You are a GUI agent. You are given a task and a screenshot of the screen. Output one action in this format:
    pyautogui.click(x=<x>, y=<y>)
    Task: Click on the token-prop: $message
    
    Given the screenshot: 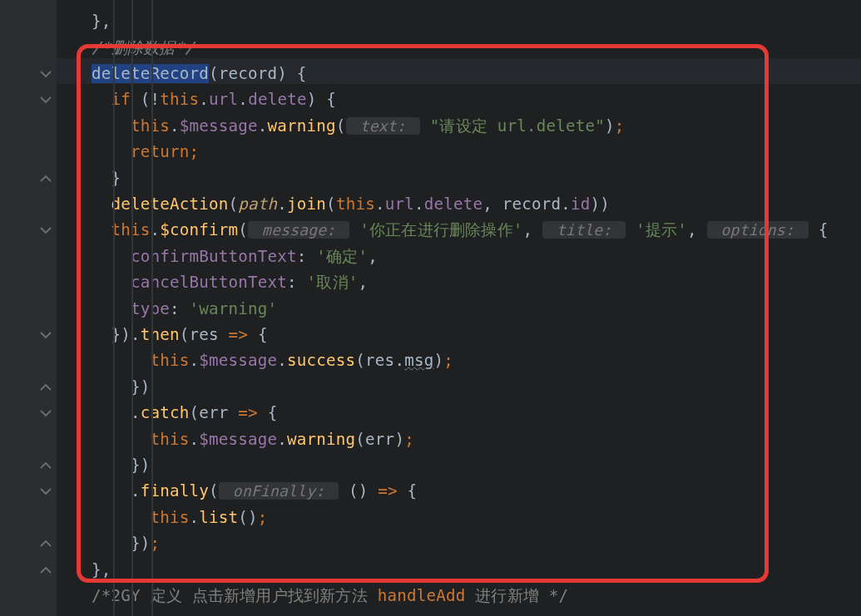 What is the action you would take?
    pyautogui.click(x=238, y=439)
    